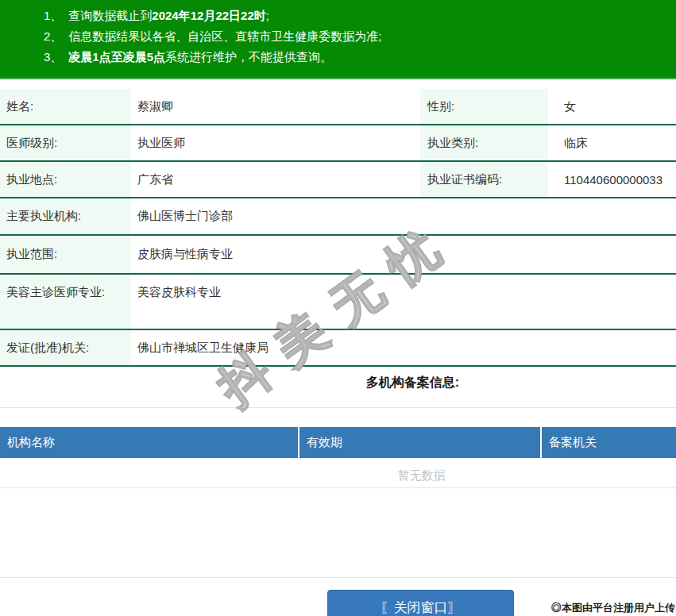 The width and height of the screenshot is (676, 616). What do you see at coordinates (338, 256) in the screenshot?
I see `table-row: 执业范围: 皮肤病与性病专业` at bounding box center [338, 256].